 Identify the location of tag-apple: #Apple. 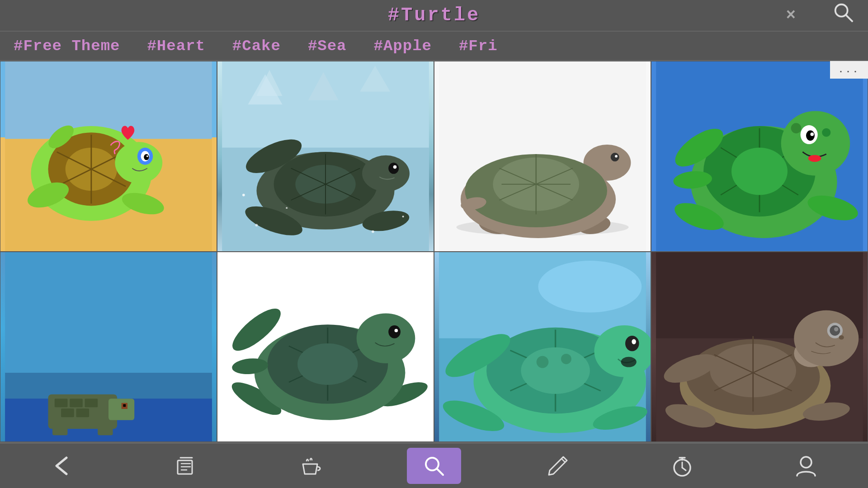
(403, 46).